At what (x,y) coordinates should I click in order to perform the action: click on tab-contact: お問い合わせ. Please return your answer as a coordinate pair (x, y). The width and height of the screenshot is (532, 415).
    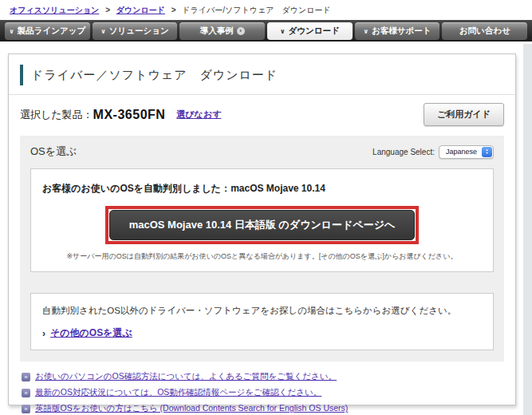
    Looking at the image, I should click on (485, 31).